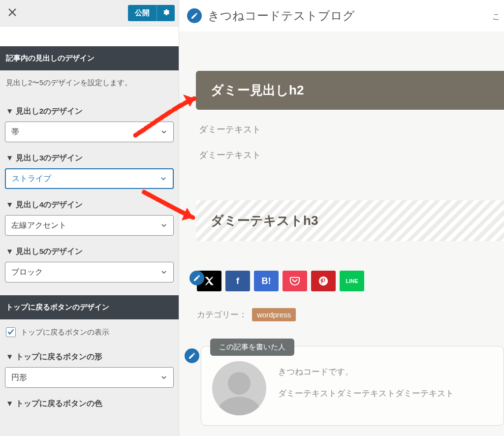 Image resolution: width=504 pixels, height=436 pixels. Describe the element at coordinates (90, 132) in the screenshot. I see `h2-design-select: 帯` at that location.